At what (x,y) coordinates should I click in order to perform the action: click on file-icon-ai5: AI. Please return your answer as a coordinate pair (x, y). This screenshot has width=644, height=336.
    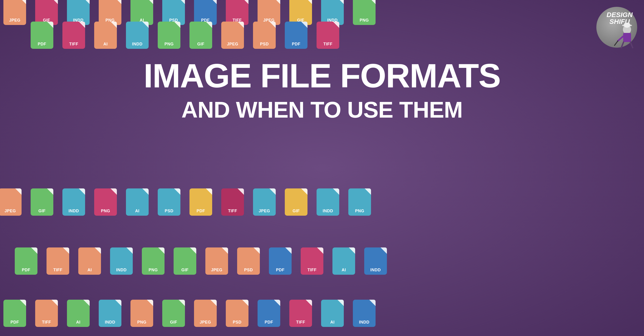
    Looking at the image, I should click on (344, 260).